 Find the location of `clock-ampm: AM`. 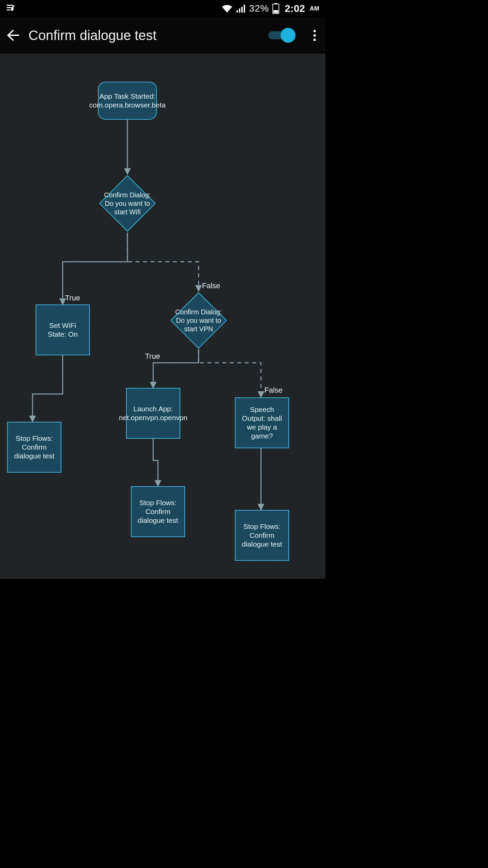

clock-ampm: AM is located at coordinates (314, 9).